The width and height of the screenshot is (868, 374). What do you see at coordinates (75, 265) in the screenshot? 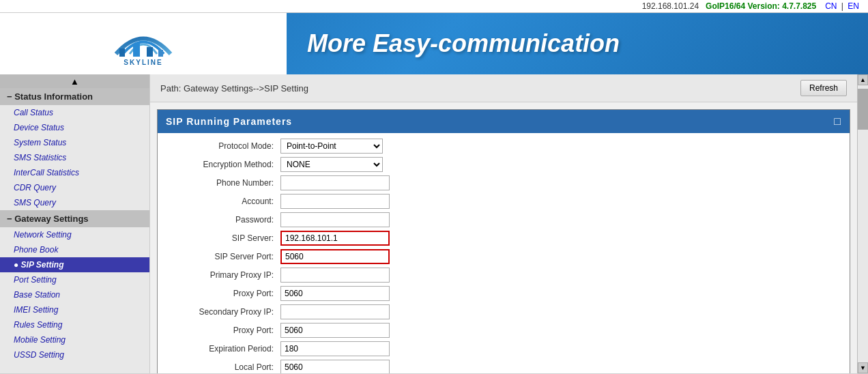
I see `sidebar-item-sip-setting: SIP Setting` at bounding box center [75, 265].